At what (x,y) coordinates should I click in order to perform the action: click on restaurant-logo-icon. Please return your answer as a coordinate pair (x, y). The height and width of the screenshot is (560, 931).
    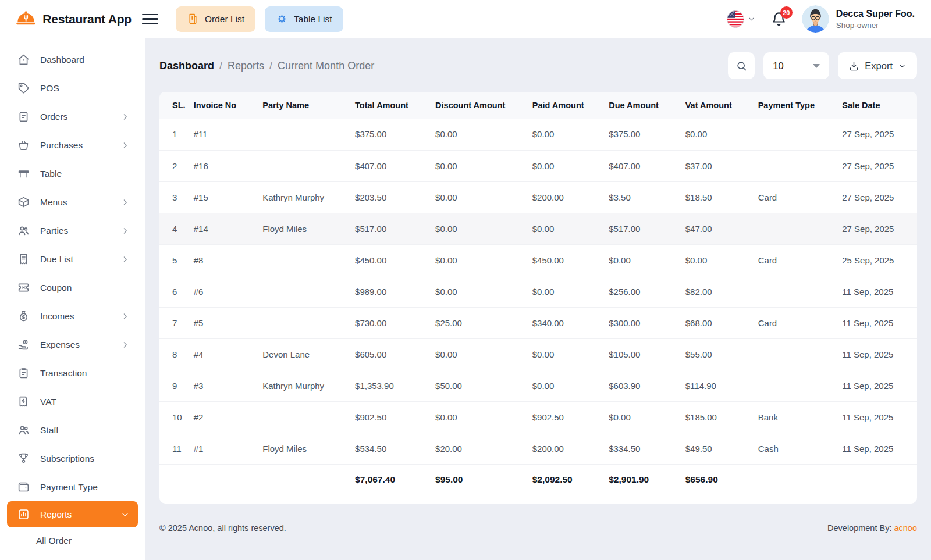
    Looking at the image, I should click on (26, 19).